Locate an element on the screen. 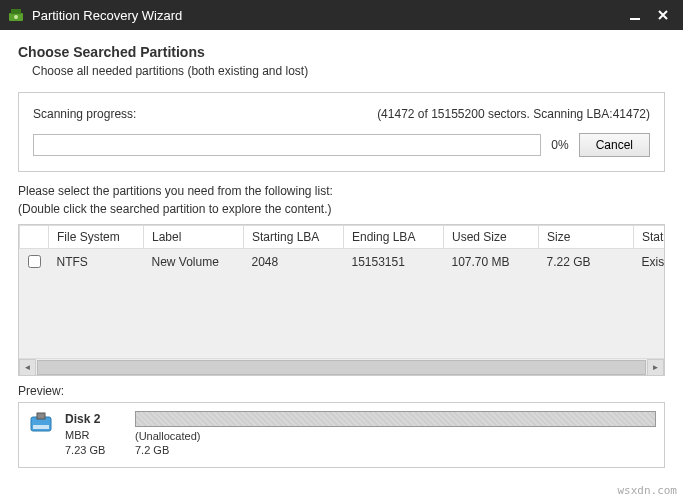 The width and height of the screenshot is (683, 501). instructions: Please select the partitions you need fr… is located at coordinates (342, 200).